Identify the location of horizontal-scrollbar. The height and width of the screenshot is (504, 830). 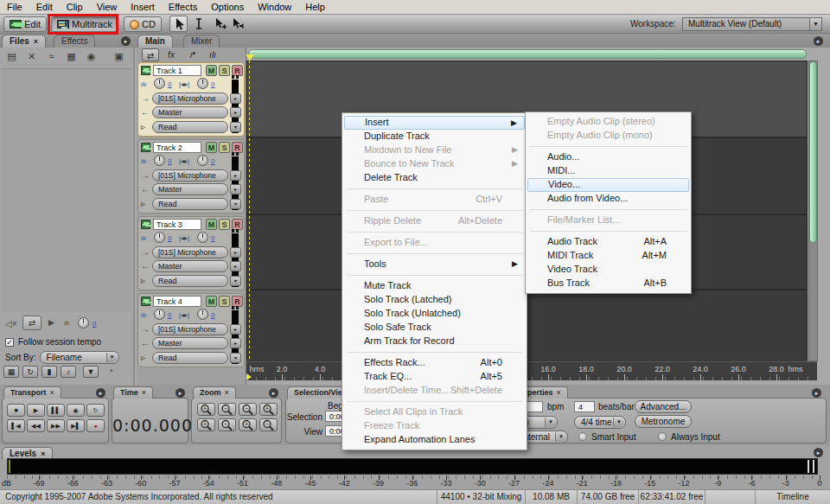
(527, 54).